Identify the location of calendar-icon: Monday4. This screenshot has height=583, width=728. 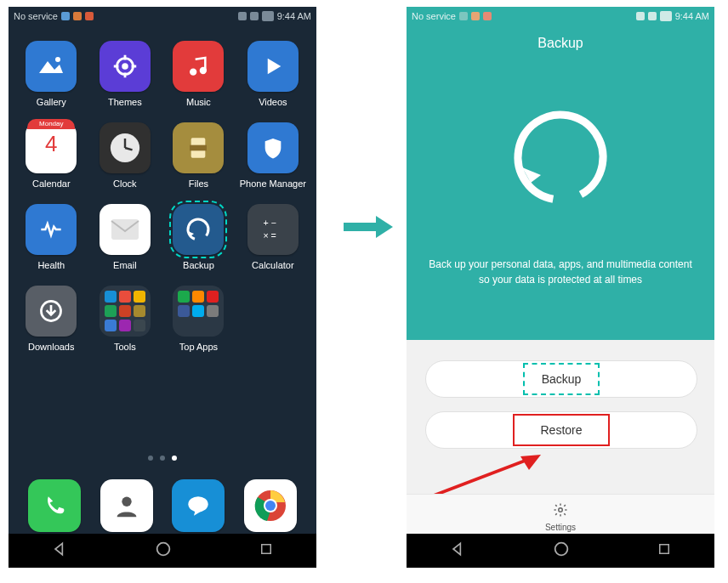
(51, 148).